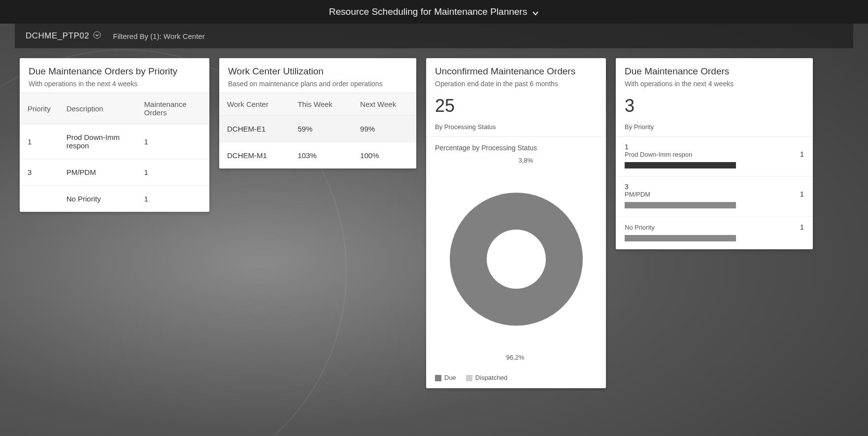  Describe the element at coordinates (114, 199) in the screenshot. I see `table-row: No Priority 1` at that location.